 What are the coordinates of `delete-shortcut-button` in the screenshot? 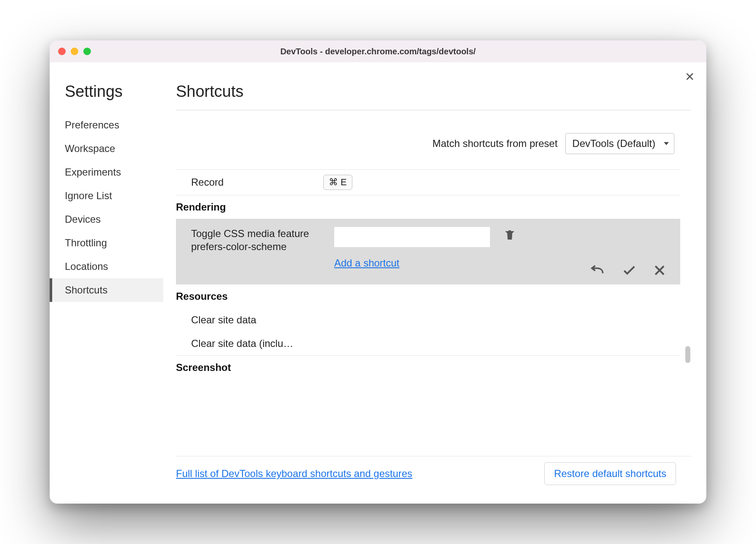 It's located at (510, 235).